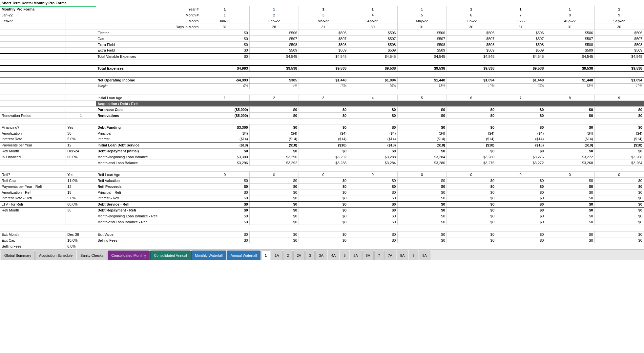 The image size is (644, 353). I want to click on col4-name: Apr-22, so click(373, 21).